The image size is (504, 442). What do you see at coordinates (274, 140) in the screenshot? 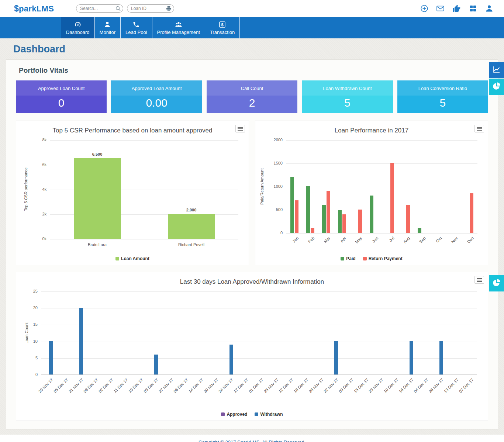
I see `y-axis-label: 2000` at bounding box center [274, 140].